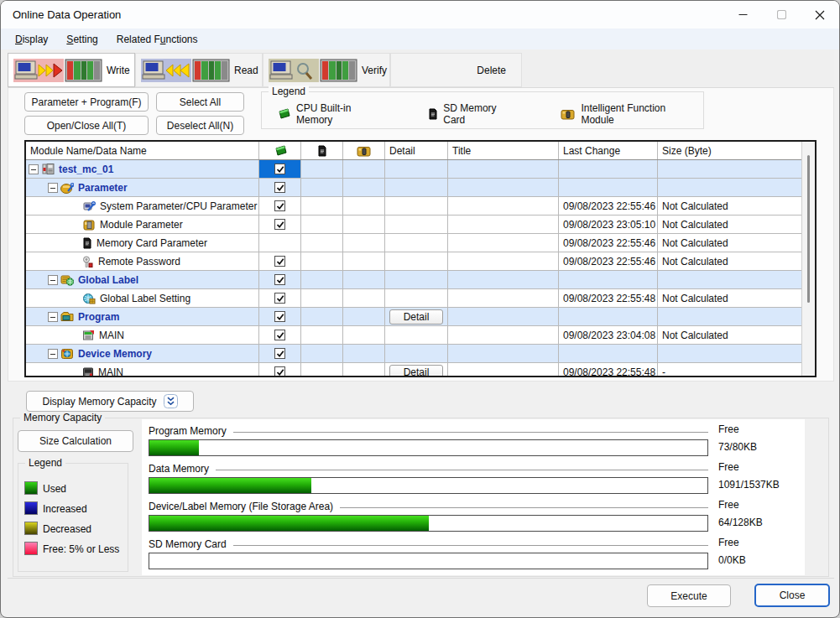 Image resolution: width=840 pixels, height=618 pixels. Describe the element at coordinates (689, 595) in the screenshot. I see `execute-button: Execute` at that location.